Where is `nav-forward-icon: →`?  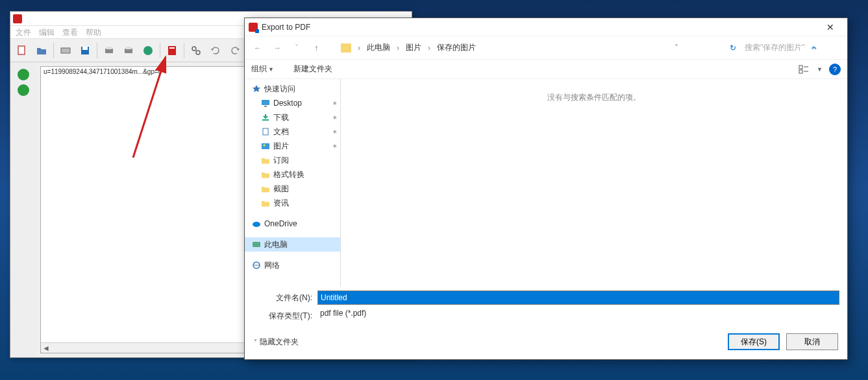 nav-forward-icon: → is located at coordinates (277, 48).